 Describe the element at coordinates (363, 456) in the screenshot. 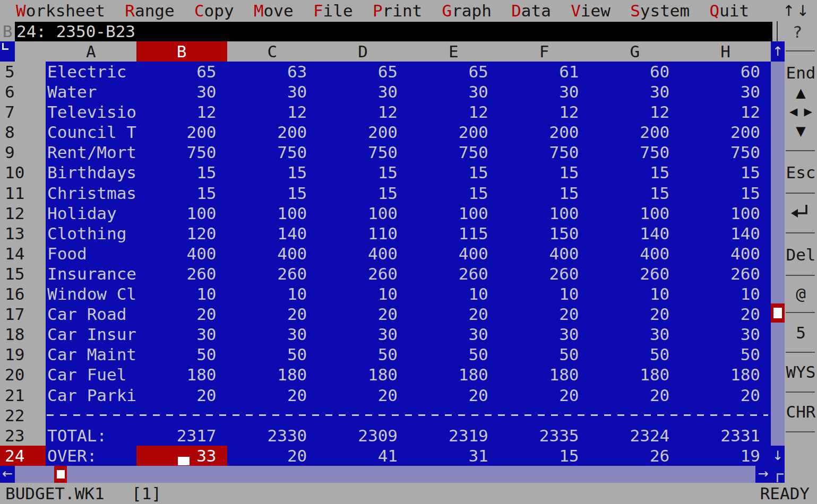

I see `cell-D24: 41` at that location.